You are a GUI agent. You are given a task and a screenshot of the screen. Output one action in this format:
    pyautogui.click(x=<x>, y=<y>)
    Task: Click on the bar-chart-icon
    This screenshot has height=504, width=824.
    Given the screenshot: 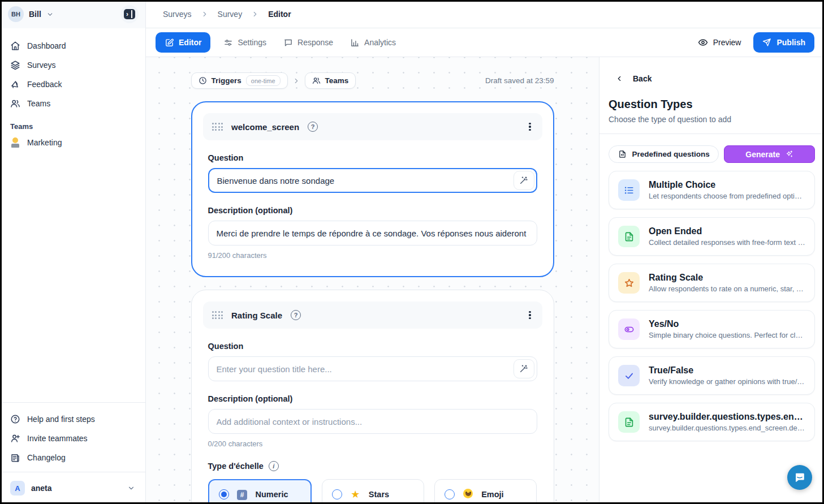 What is the action you would take?
    pyautogui.click(x=355, y=43)
    